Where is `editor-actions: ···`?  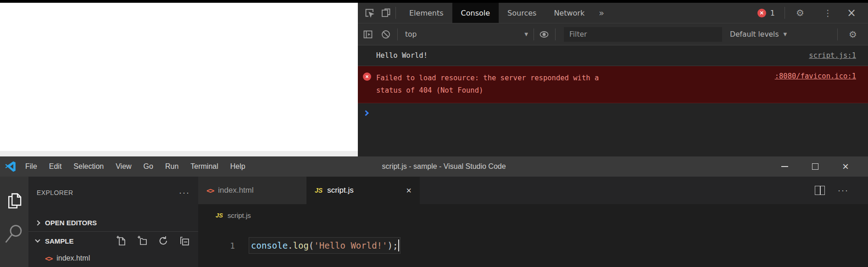 editor-actions: ··· is located at coordinates (841, 190).